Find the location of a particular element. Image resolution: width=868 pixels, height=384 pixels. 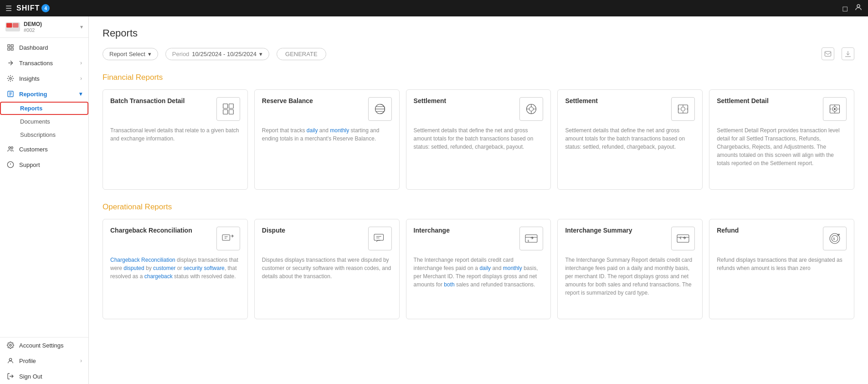

card-batch-transaction-detail: Batch Transaction Detail Transactional l… is located at coordinates (175, 140).